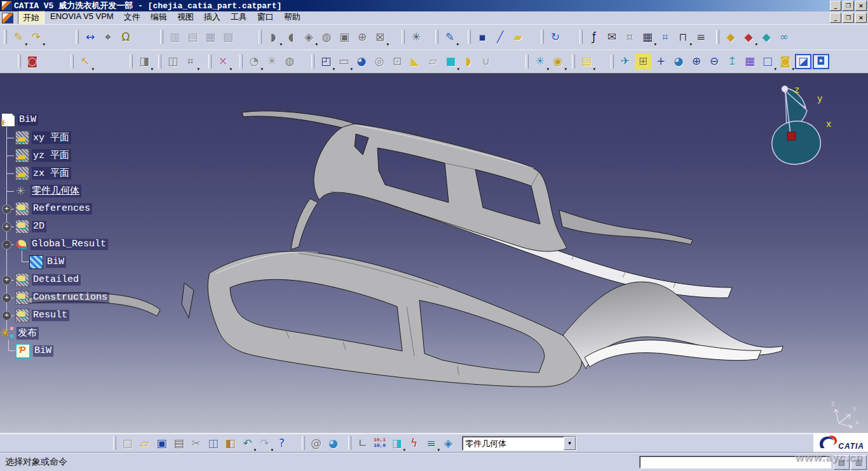 The height and width of the screenshot is (471, 868). Describe the element at coordinates (231, 69) in the screenshot. I see `snap-to-point-dropdown-icon: ▾` at that location.